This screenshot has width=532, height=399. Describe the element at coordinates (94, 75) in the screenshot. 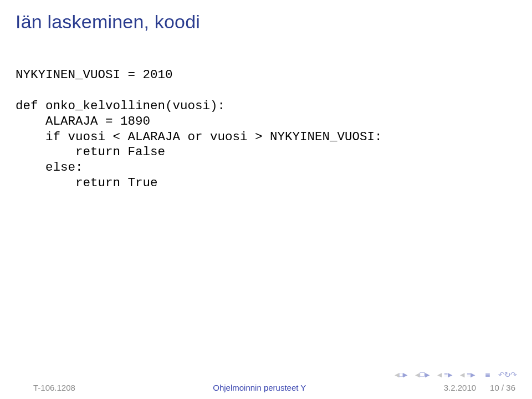

I see `code-line: NYKYINEN_VUOSI = 2010` at that location.